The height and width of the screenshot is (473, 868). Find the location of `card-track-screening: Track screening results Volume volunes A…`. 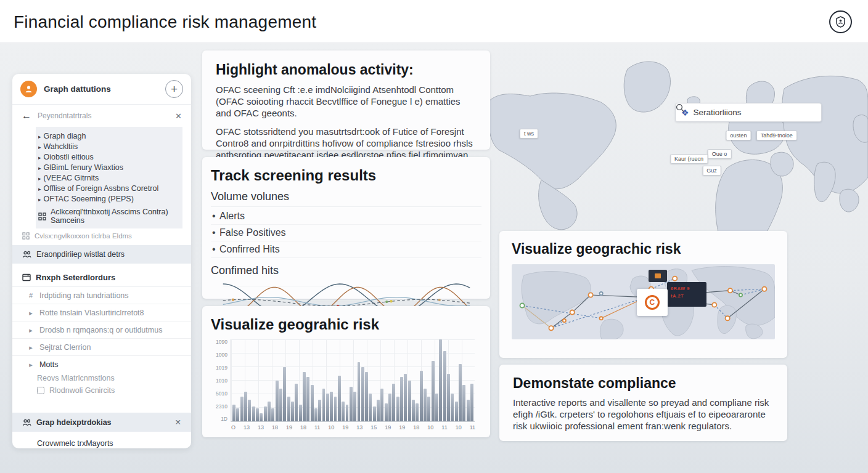

card-track-screening: Track screening results Volume volunes A… is located at coordinates (346, 228).